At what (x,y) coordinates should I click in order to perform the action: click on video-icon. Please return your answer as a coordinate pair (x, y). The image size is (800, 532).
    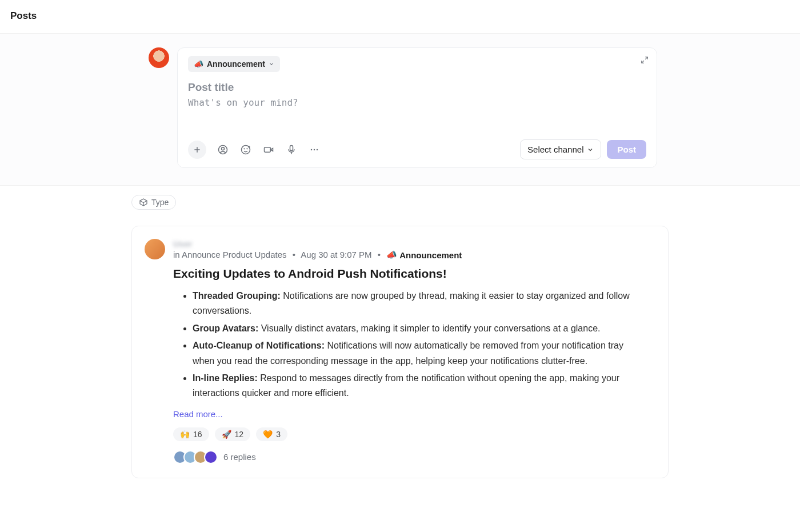
    Looking at the image, I should click on (269, 150).